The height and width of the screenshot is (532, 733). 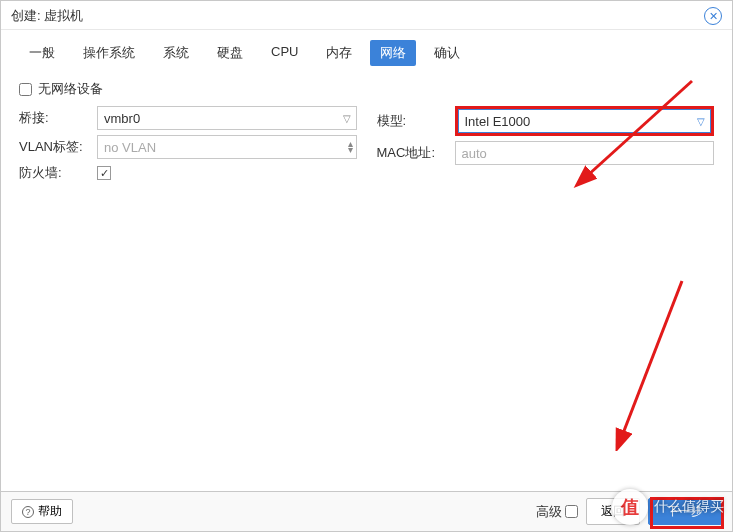 What do you see at coordinates (188, 118) in the screenshot?
I see `bridge-field: 桥接: vmbr0 ▽` at bounding box center [188, 118].